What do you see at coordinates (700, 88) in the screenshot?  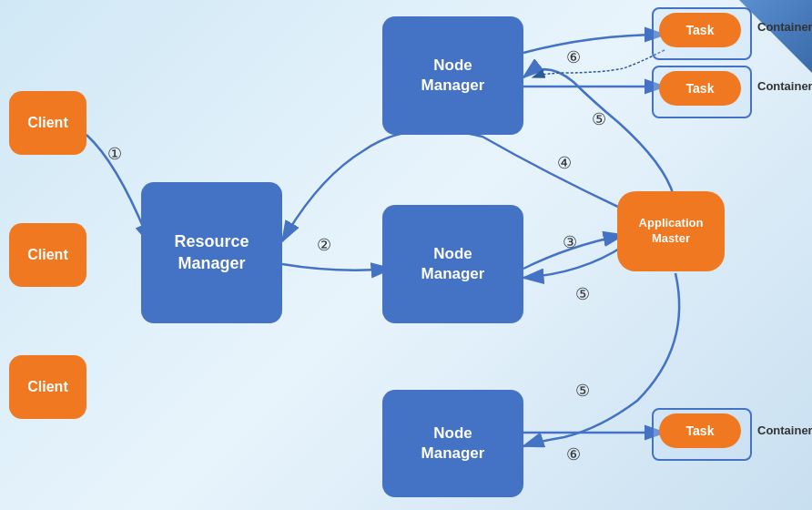 I see `task-mid-top: Task` at bounding box center [700, 88].